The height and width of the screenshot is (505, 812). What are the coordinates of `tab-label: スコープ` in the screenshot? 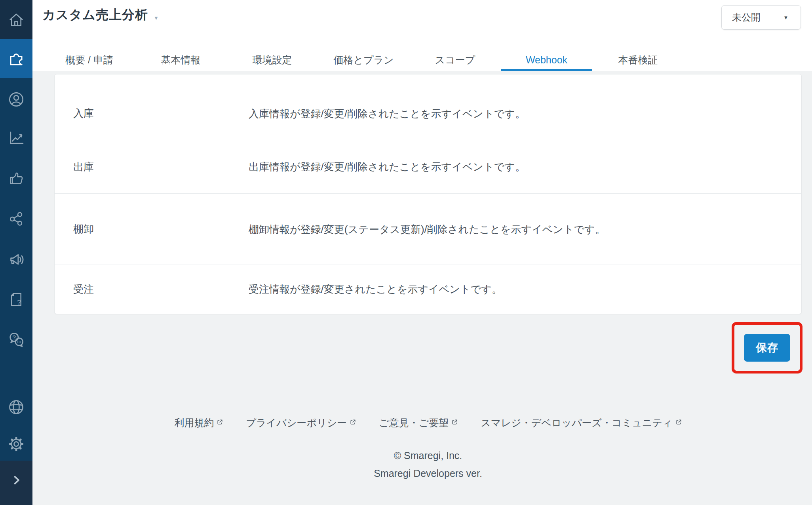 It's located at (455, 60).